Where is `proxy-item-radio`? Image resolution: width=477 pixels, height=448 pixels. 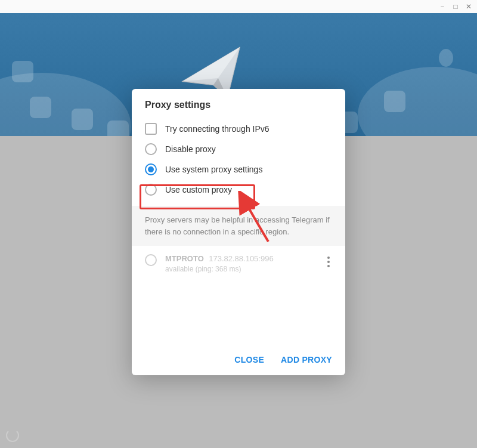
proxy-item-radio is located at coordinates (151, 260).